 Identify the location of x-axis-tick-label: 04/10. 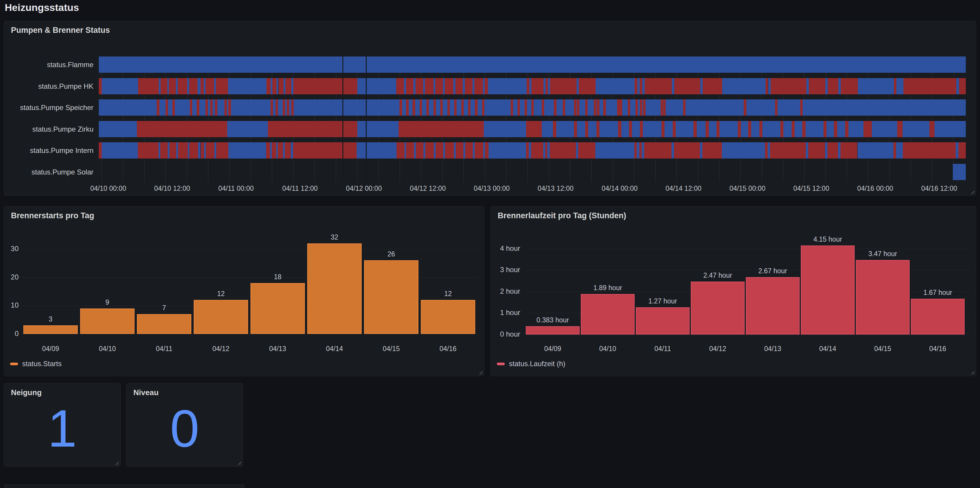
(608, 349).